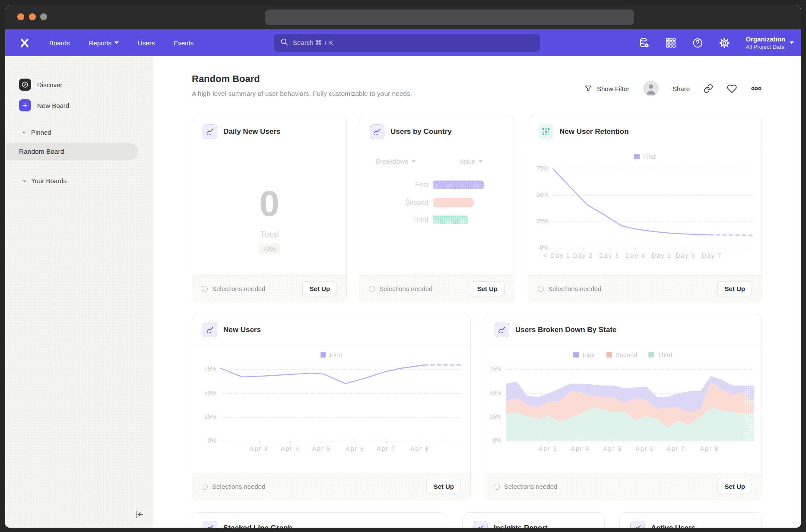 This screenshot has height=532, width=806. Describe the element at coordinates (671, 43) in the screenshot. I see `apps-grid-icon` at that location.